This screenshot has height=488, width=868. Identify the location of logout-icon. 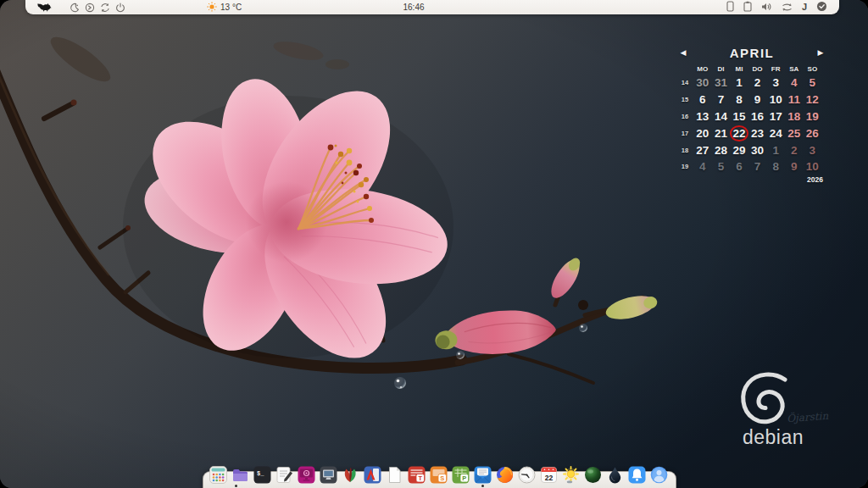
(90, 8).